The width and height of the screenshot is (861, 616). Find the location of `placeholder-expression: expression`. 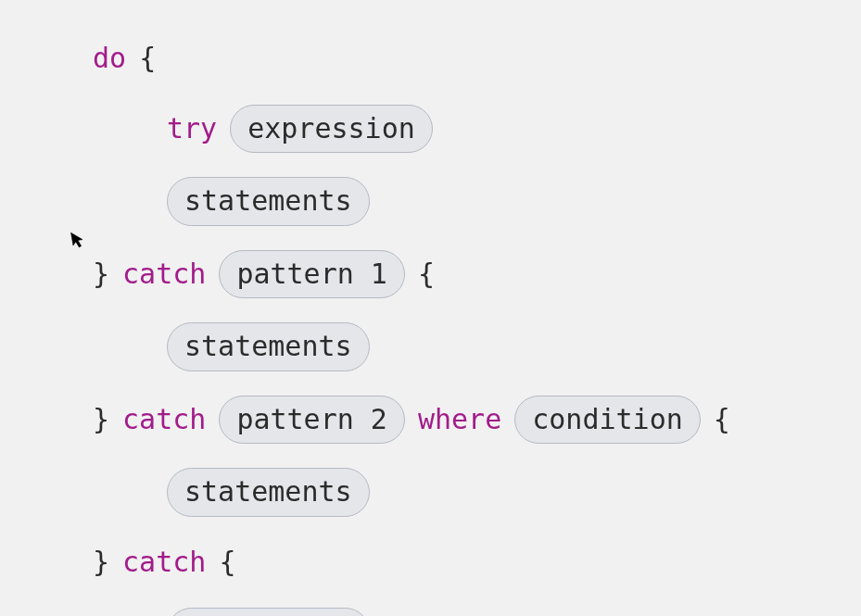

placeholder-expression: expression is located at coordinates (332, 130).